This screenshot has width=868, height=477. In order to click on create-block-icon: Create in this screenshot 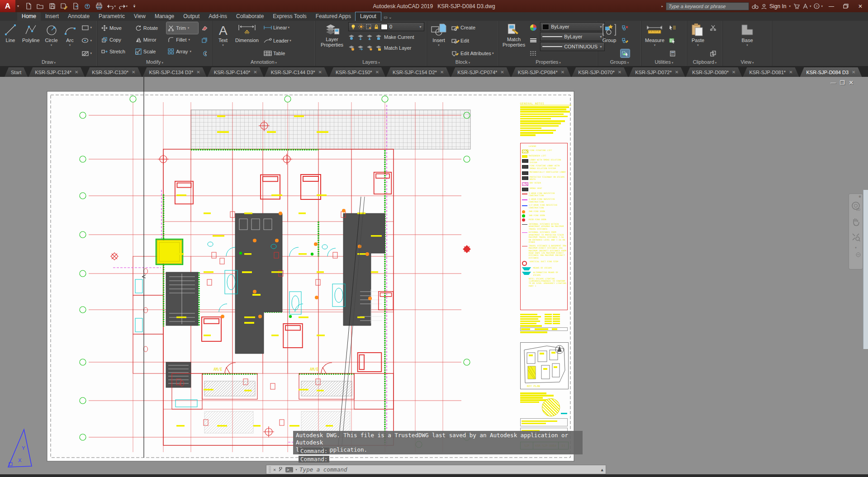, I will do `click(472, 28)`.